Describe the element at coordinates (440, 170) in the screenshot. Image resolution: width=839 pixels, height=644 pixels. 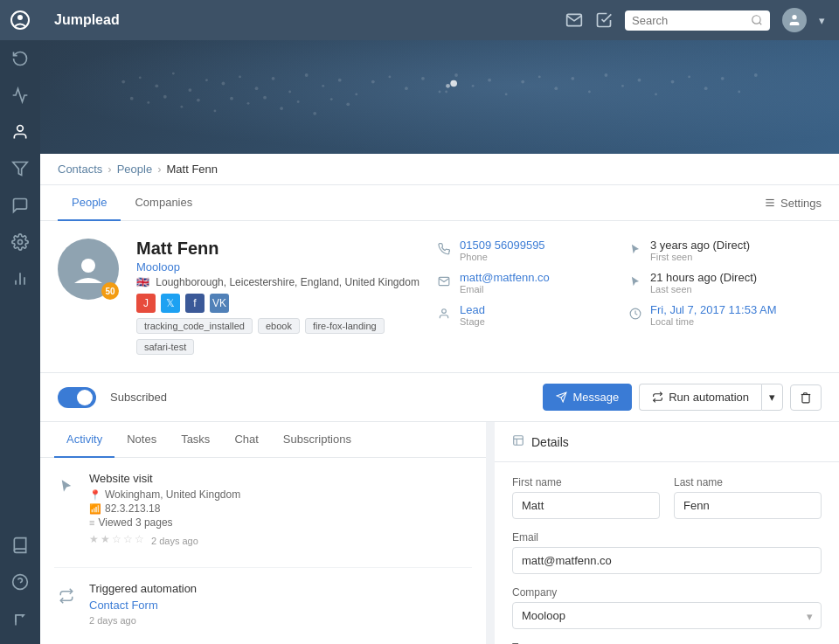
I see `breadcrumb: Contacts › People › Matt Fenn` at that location.